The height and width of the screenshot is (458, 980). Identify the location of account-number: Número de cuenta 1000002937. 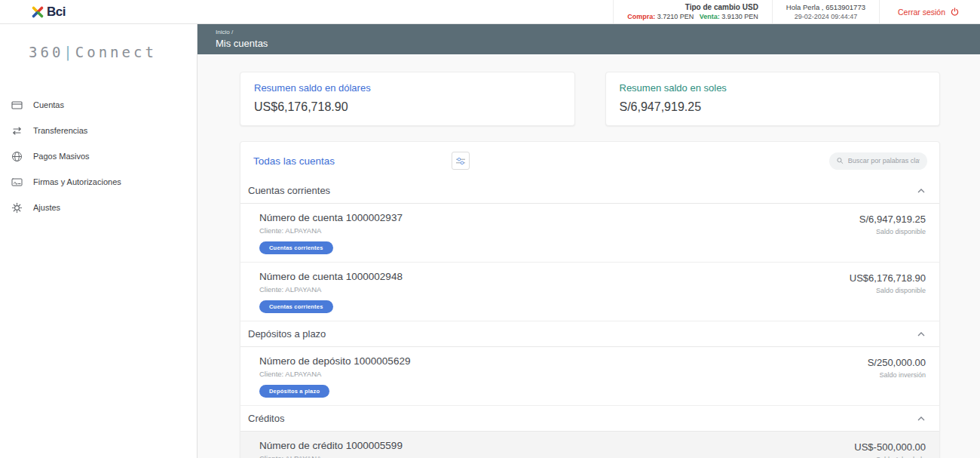
(331, 217).